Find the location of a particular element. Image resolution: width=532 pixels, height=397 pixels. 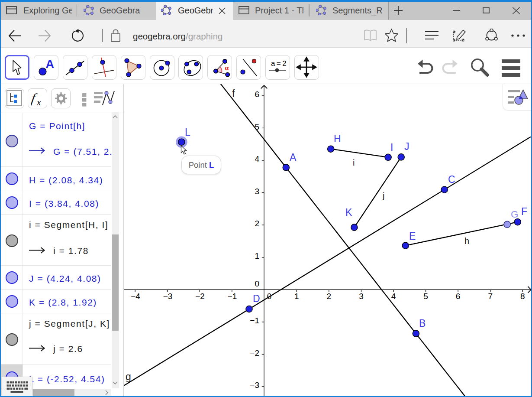

svg-text: E is located at coordinates (412, 236).